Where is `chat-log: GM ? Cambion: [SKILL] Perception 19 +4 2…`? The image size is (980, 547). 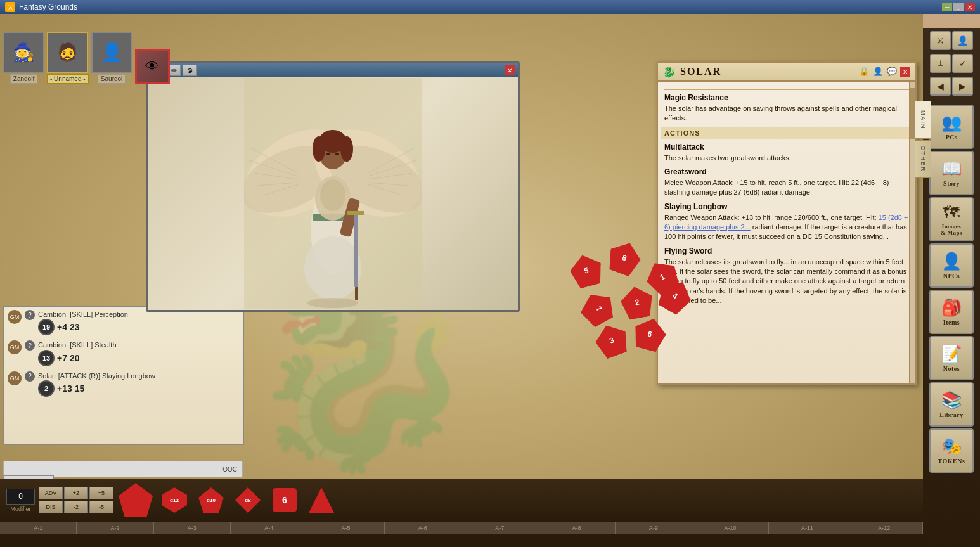 chat-log: GM ? Cambion: [SKILL] Perception 19 +4 2… is located at coordinates (124, 375).